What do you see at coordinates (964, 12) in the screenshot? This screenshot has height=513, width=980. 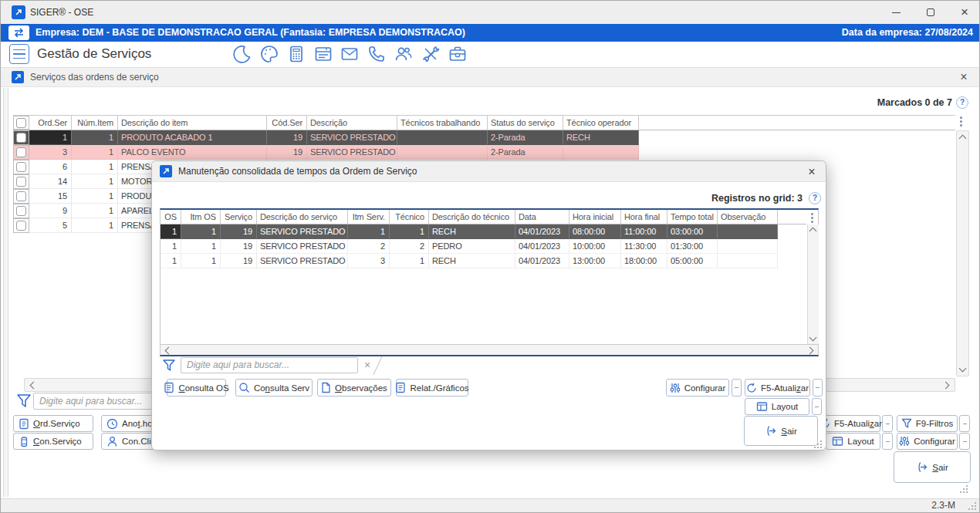 I see `close-button: ×` at bounding box center [964, 12].